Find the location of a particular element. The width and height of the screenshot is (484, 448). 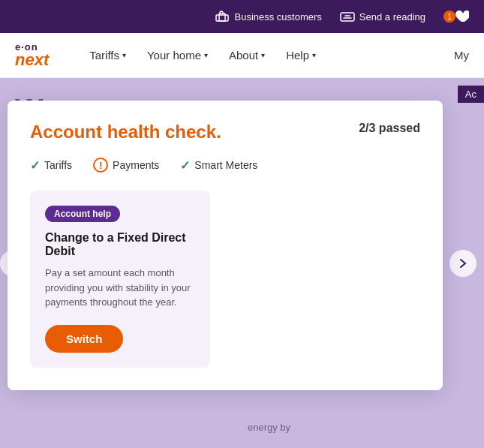

send-reading-link: Send a reading is located at coordinates (383, 17).